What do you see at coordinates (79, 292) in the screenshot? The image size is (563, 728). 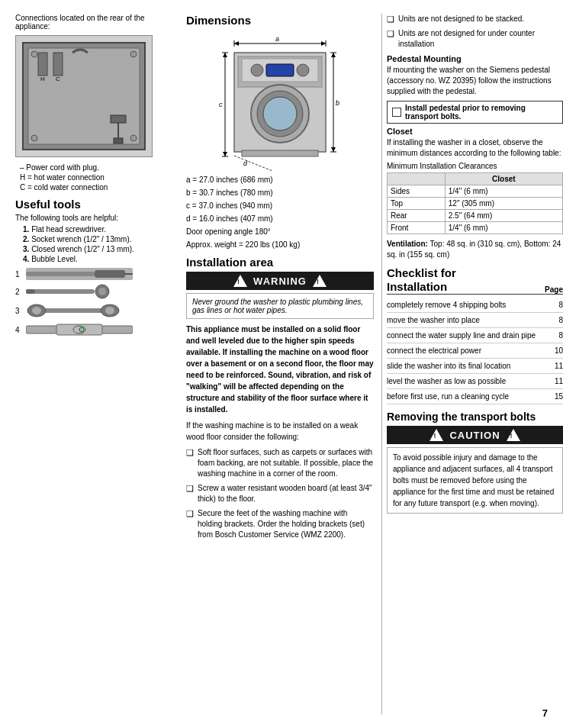 I see `socket-wrench-icon` at bounding box center [79, 292].